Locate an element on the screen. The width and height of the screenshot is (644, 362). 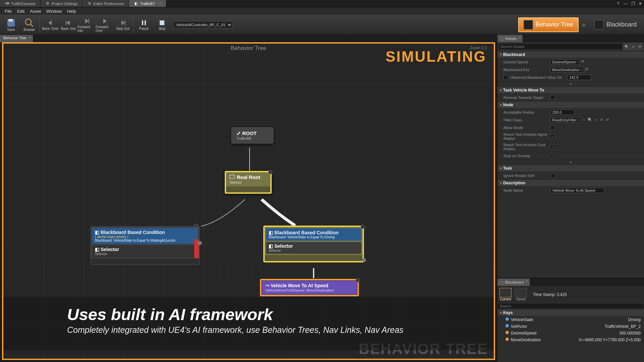
bt-icon: ◧ is located at coordinates (136, 4).